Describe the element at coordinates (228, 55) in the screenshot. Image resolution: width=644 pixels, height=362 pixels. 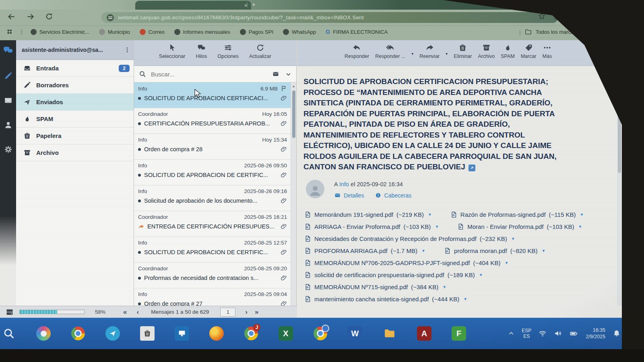
I see `opciones-button: Opciones` at that location.